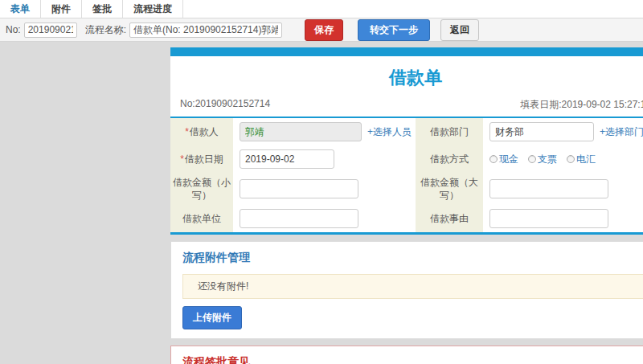  I want to click on amount-upper-input, so click(549, 189).